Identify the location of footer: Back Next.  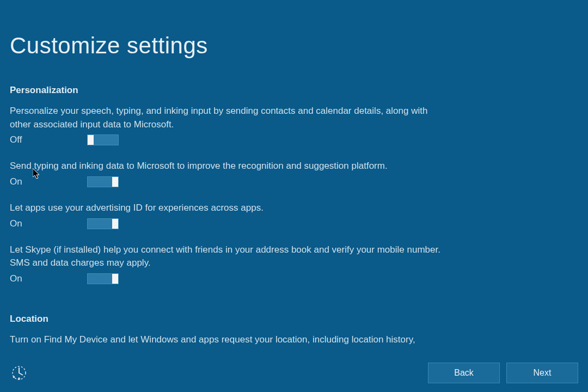
(294, 373).